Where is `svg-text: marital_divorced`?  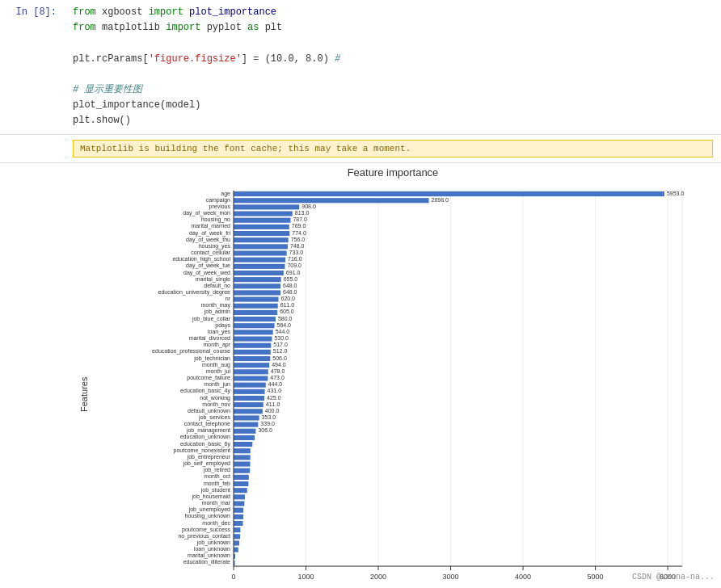
svg-text: marital_divorced is located at coordinates (210, 338).